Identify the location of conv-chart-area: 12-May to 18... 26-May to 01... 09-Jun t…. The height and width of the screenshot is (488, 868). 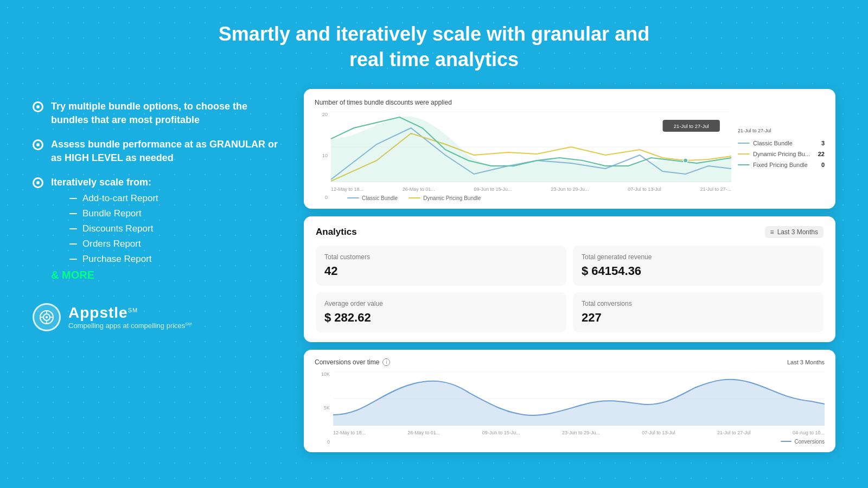
(579, 408).